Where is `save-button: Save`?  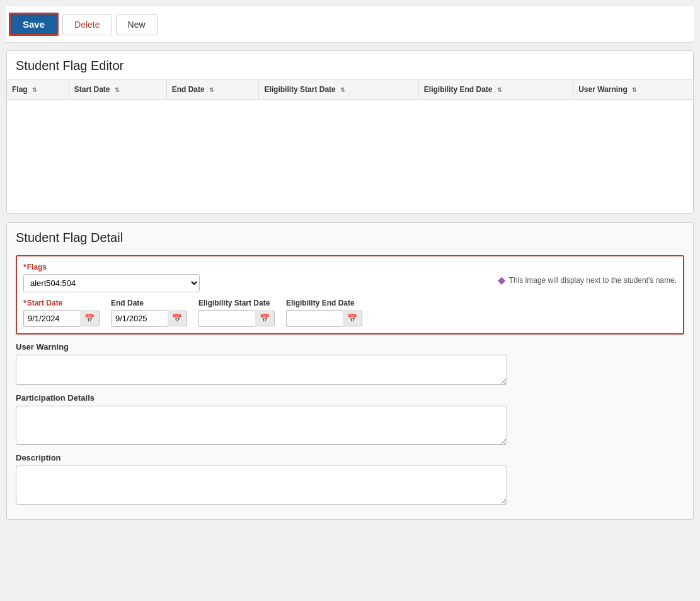 save-button: Save is located at coordinates (34, 24).